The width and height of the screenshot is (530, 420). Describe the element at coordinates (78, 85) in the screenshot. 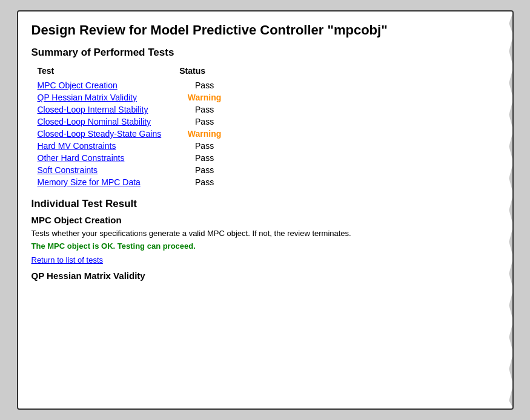

I see `test-link-0: MPC Object Creation` at that location.